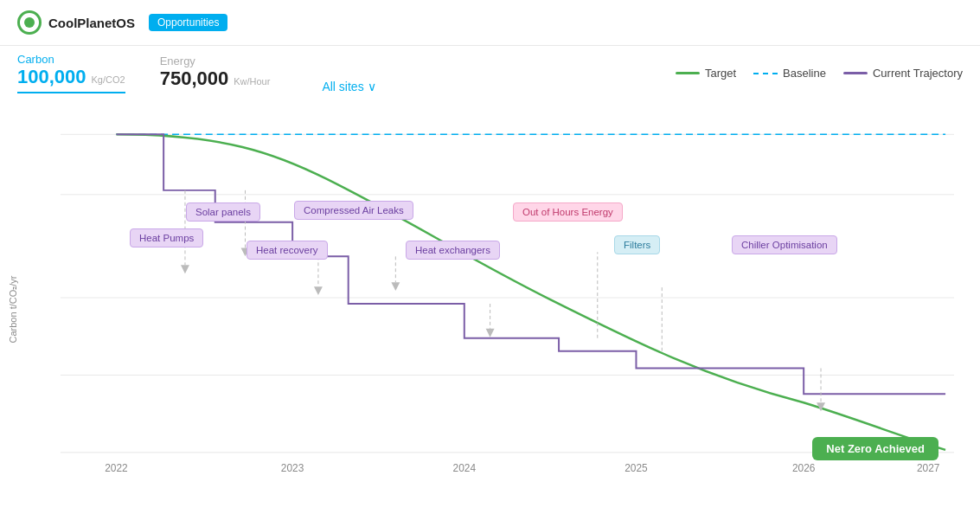  Describe the element at coordinates (804, 73) in the screenshot. I see `legend-baseline-label: Baseline` at that location.